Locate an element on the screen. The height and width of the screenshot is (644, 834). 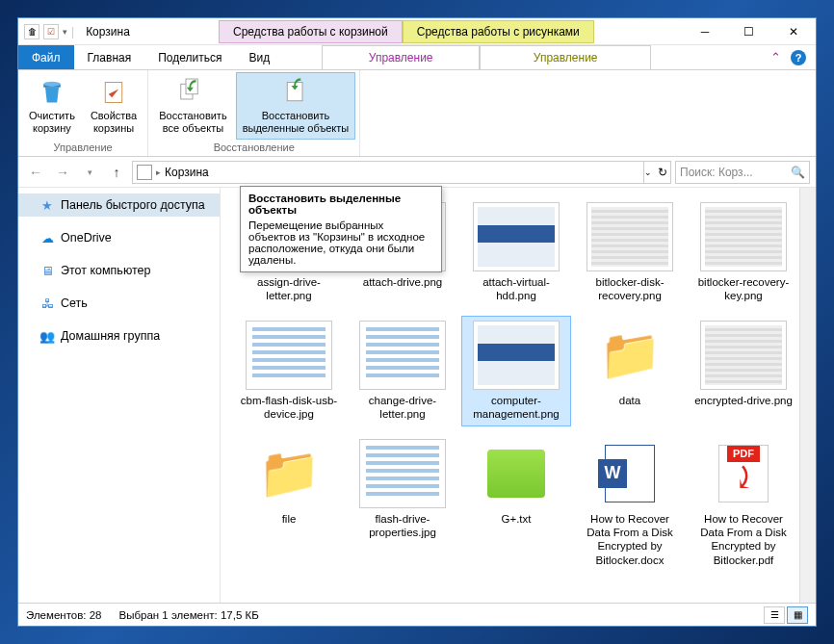
maximize-button: ☐ is located at coordinates (749, 32).